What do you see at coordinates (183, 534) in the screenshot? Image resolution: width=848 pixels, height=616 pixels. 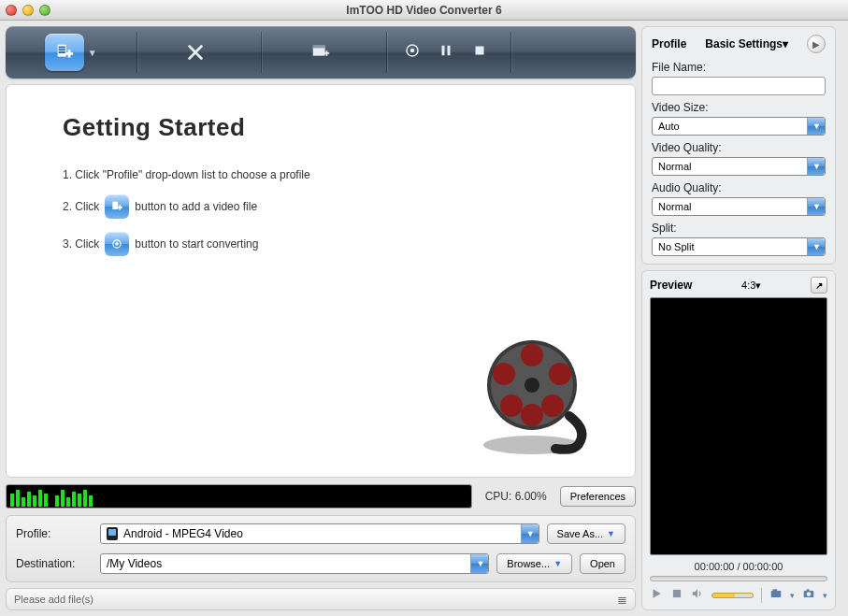 I see `profile-value: Android - MPEG4 Video` at bounding box center [183, 534].